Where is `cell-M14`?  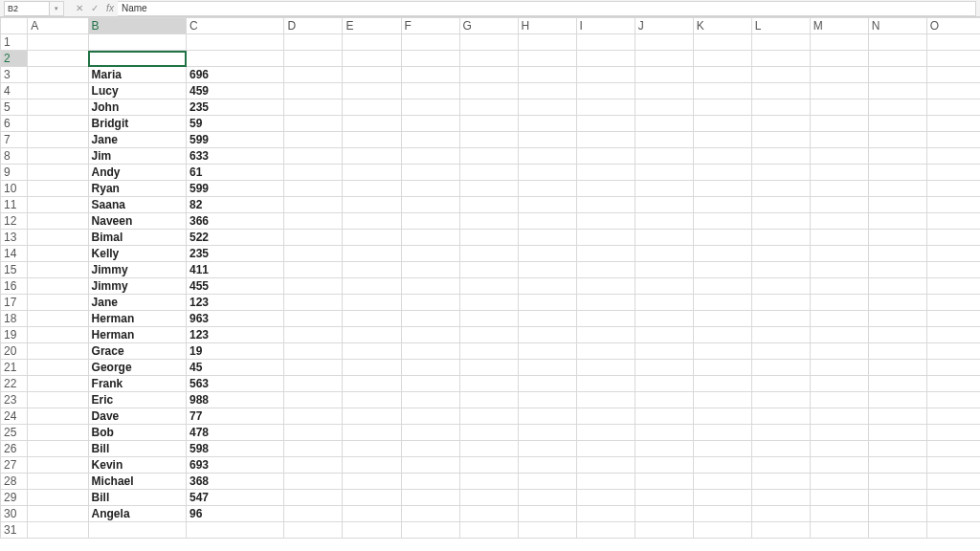 cell-M14 is located at coordinates (838, 254).